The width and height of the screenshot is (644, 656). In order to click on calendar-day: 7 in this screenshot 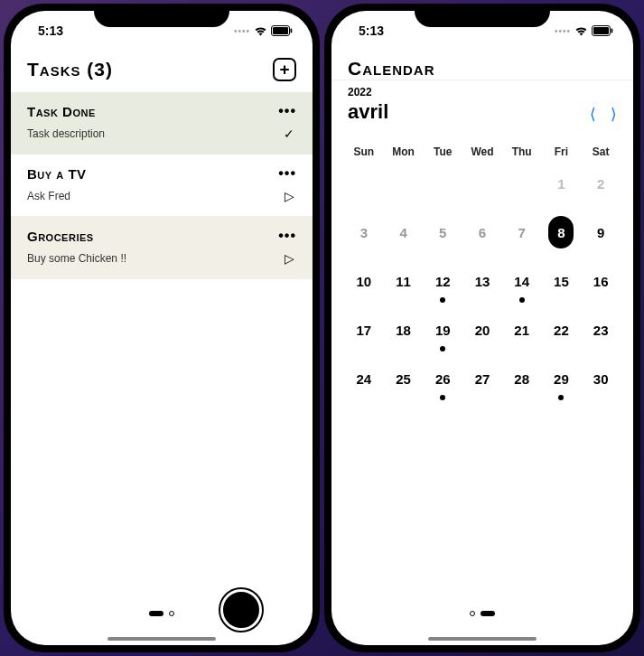, I will do `click(522, 232)`.